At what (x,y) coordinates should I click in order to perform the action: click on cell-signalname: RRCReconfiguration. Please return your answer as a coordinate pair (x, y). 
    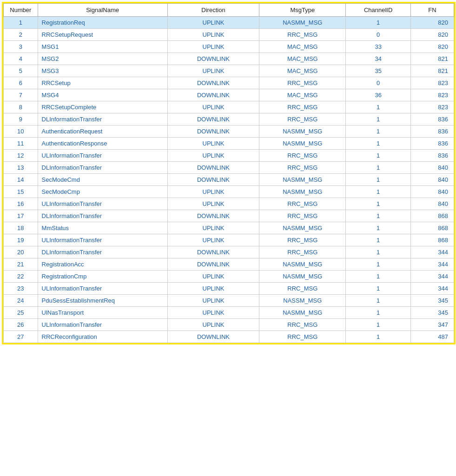
    Looking at the image, I should click on (102, 337).